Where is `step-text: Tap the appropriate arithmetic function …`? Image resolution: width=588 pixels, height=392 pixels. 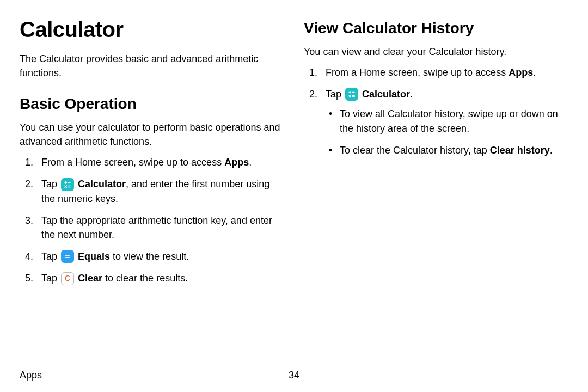 step-text: Tap the appropriate arithmetic function … is located at coordinates (157, 228).